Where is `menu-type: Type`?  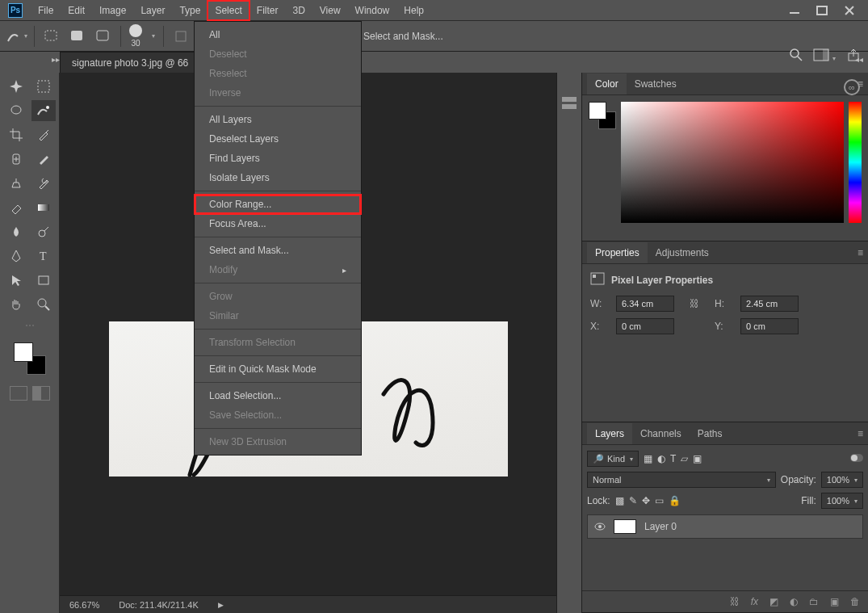 menu-type: Type is located at coordinates (190, 10).